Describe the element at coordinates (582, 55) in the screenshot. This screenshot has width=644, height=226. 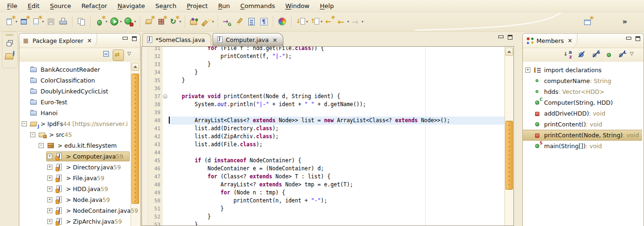
I see `hide-fields-icon` at that location.